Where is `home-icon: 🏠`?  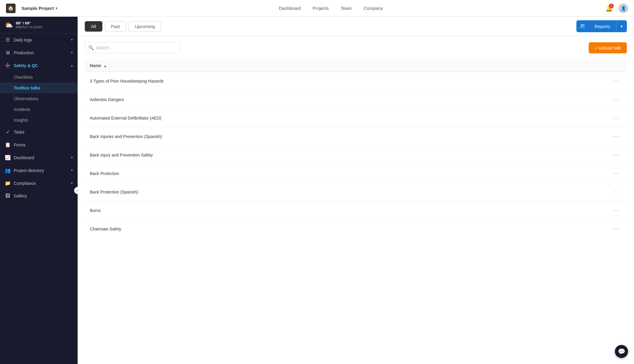
home-icon: 🏠 is located at coordinates (11, 8).